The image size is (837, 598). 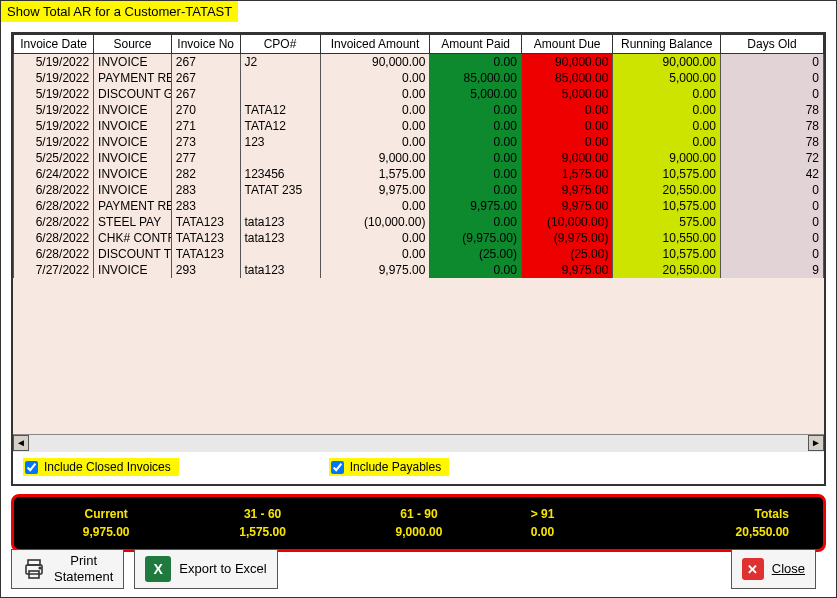 What do you see at coordinates (419, 190) in the screenshot?
I see `table-row: 6/28/2022INVOICE283TATAT 2359,975.000.00…` at bounding box center [419, 190].